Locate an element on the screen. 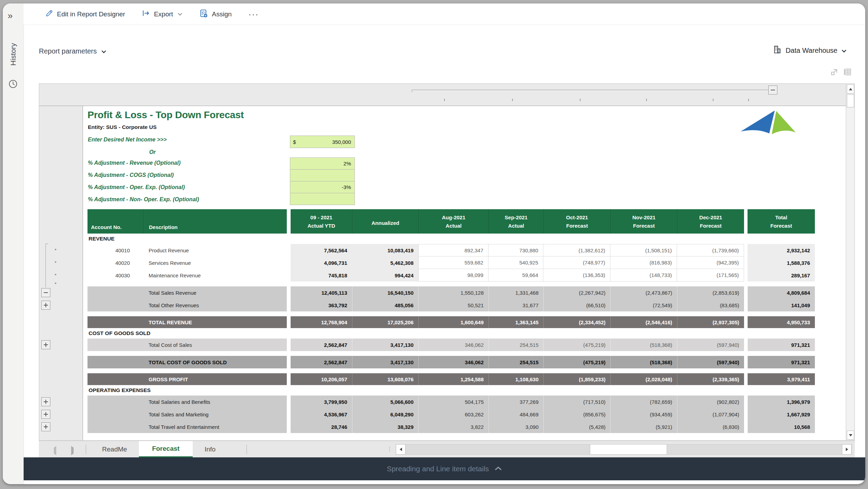 This screenshot has width=868, height=489. cell-description: Services Revenue is located at coordinates (215, 263).